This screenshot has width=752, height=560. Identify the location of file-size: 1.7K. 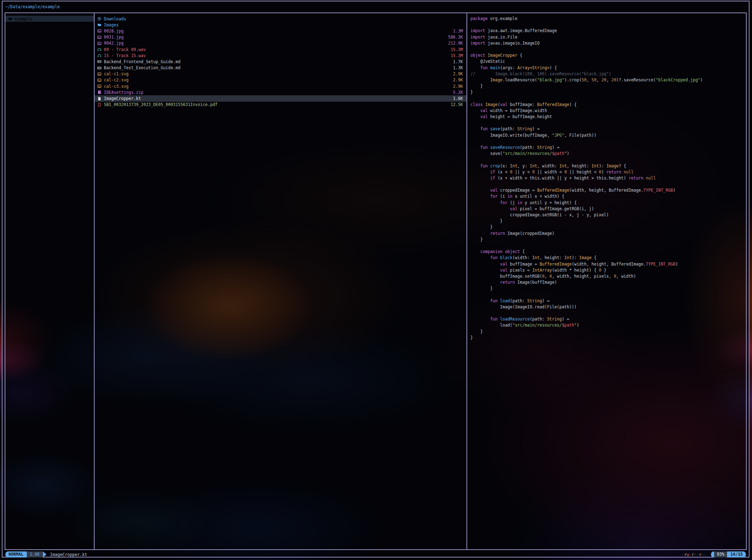
(458, 62).